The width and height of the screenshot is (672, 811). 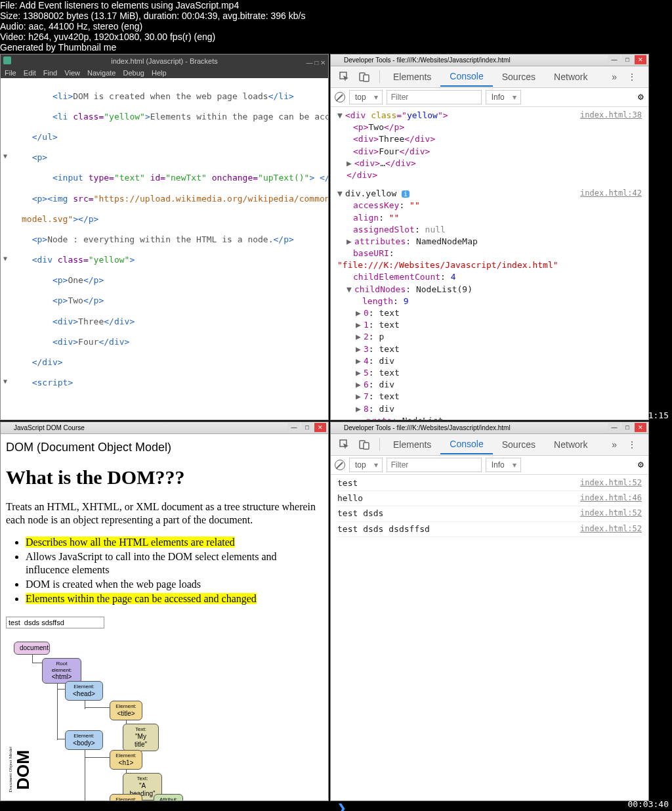 I want to click on source-link: index.html:38, so click(x=611, y=116).